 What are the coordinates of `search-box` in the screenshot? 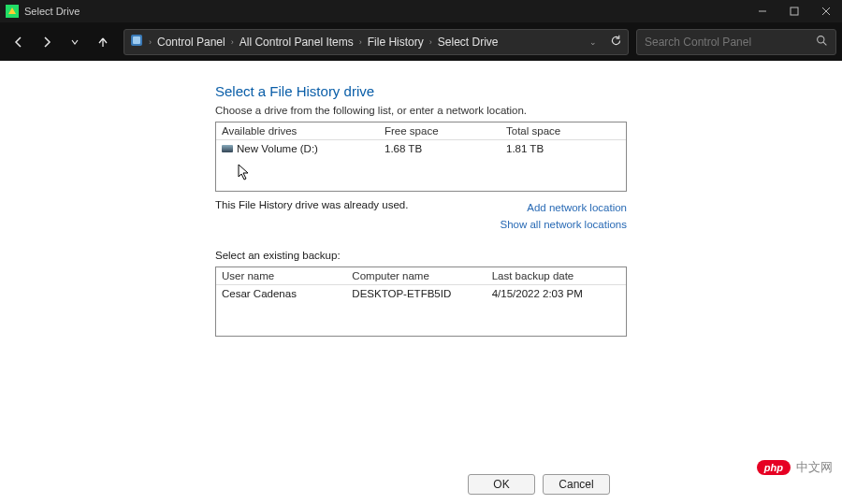 It's located at (736, 42).